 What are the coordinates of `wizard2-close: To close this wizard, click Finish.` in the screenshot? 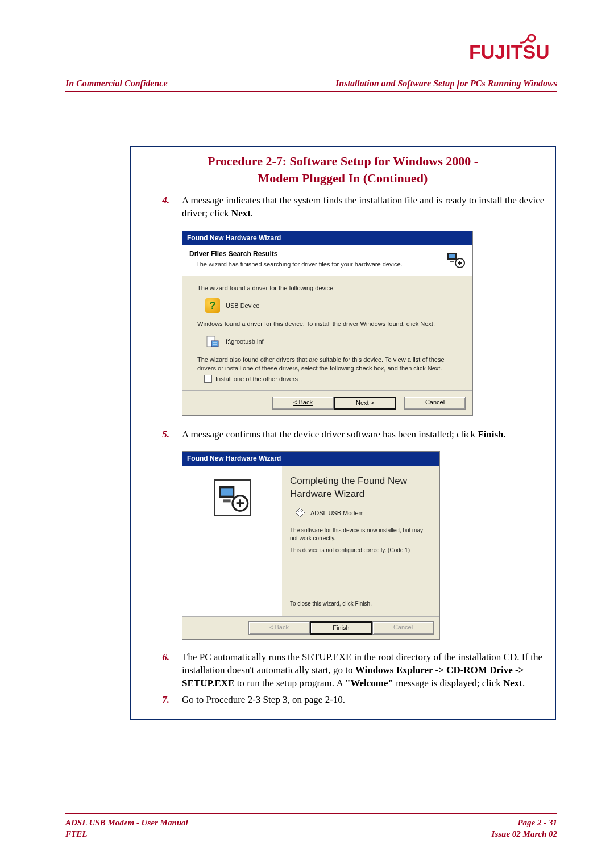 It's located at (360, 604).